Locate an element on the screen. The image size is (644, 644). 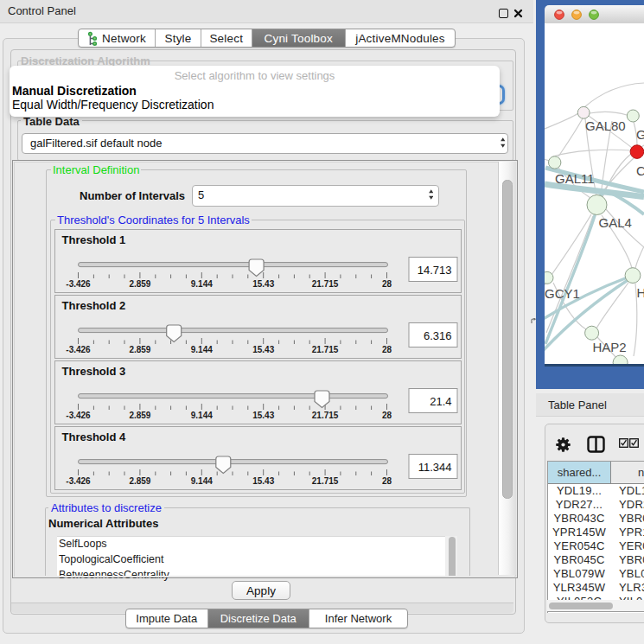
svg-text: 11.344 is located at coordinates (434, 467).